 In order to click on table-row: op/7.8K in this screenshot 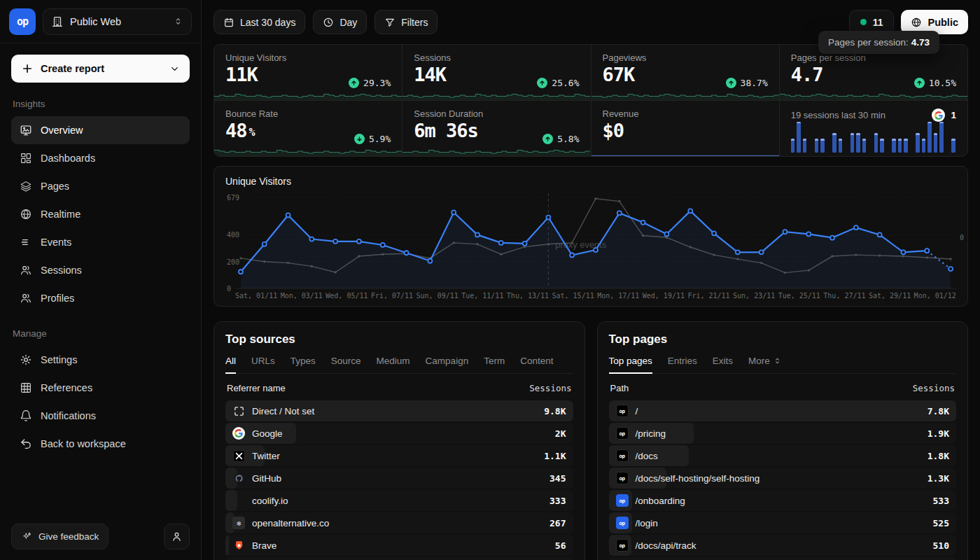, I will do `click(783, 411)`.